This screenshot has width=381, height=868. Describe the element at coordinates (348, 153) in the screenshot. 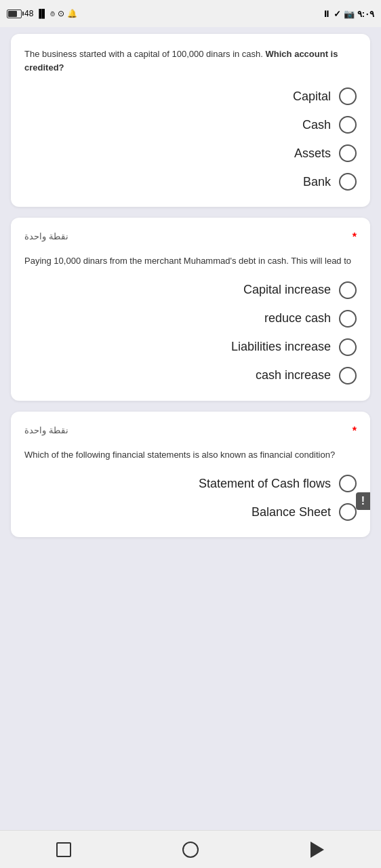

I see `radio-assets` at that location.